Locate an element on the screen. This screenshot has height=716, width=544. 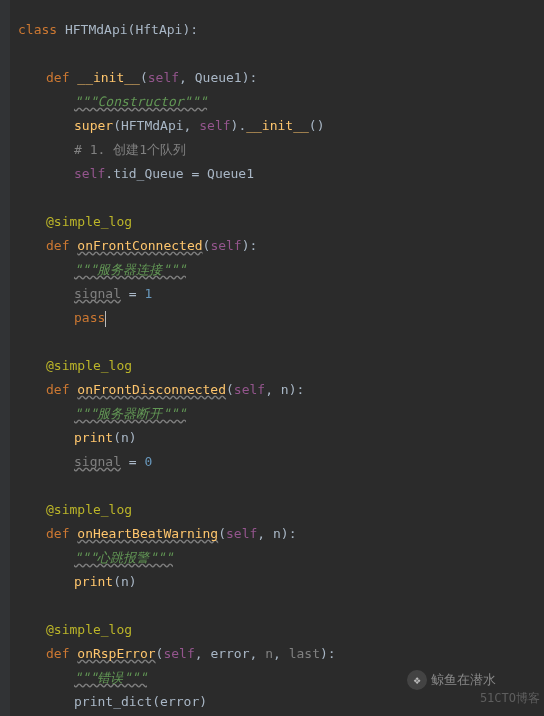
wechat-icon: ❖ is located at coordinates (417, 680).